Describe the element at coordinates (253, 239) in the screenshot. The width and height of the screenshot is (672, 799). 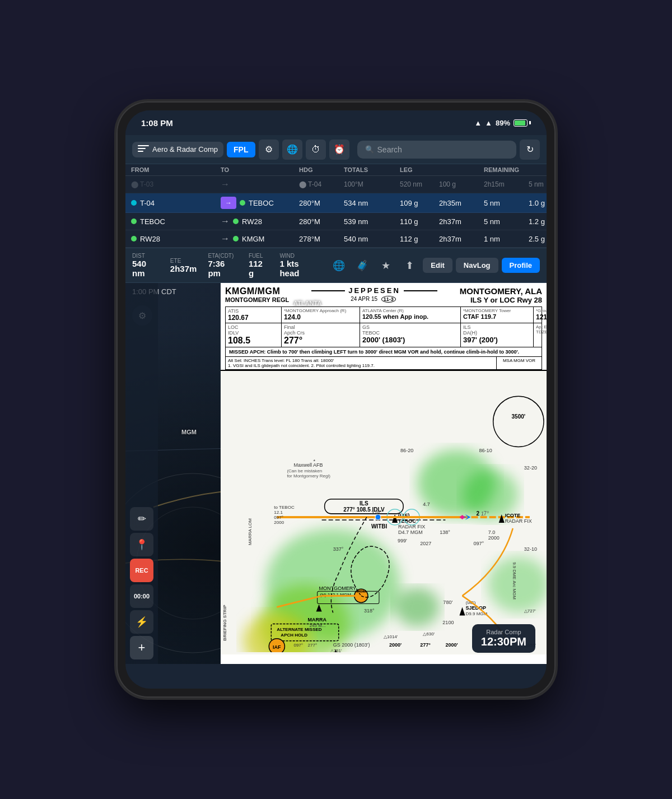
I see `to-label: KMGM` at that location.